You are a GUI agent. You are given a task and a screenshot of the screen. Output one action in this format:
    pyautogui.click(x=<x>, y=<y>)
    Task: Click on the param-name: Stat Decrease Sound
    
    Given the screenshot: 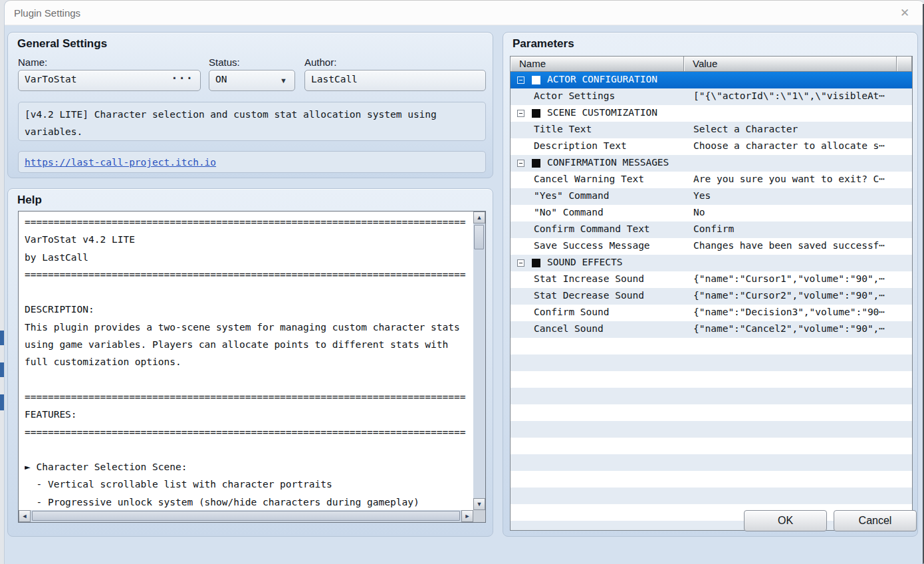 What is the action you would take?
    pyautogui.click(x=589, y=295)
    